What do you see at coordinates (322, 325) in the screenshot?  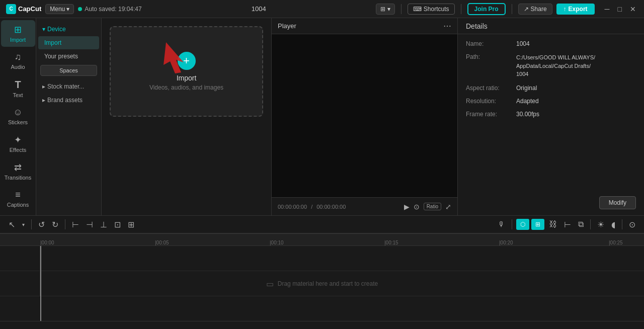 I see `timeline-scrollbar` at bounding box center [322, 325].